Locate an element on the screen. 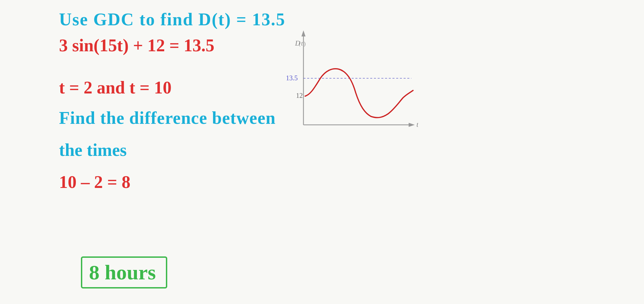 Image resolution: width=644 pixels, height=304 pixels. svg-text: 12 is located at coordinates (299, 95).